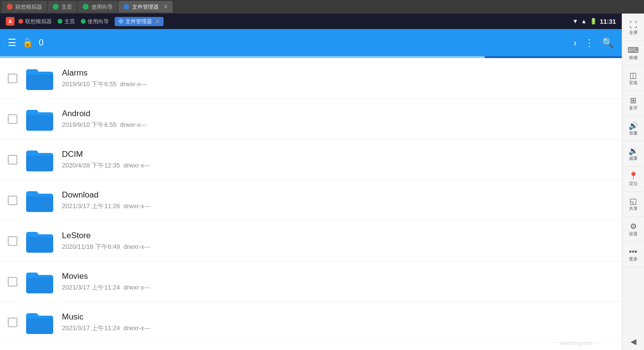  Describe the element at coordinates (311, 241) in the screenshot. I see `list-item: LeStore 2020/11/18 下午6:49 drwxr-x---` at that location.